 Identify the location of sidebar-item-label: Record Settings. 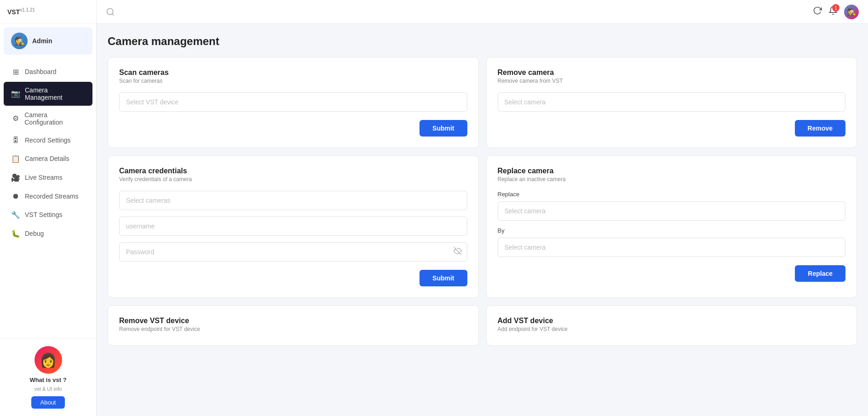
(48, 140).